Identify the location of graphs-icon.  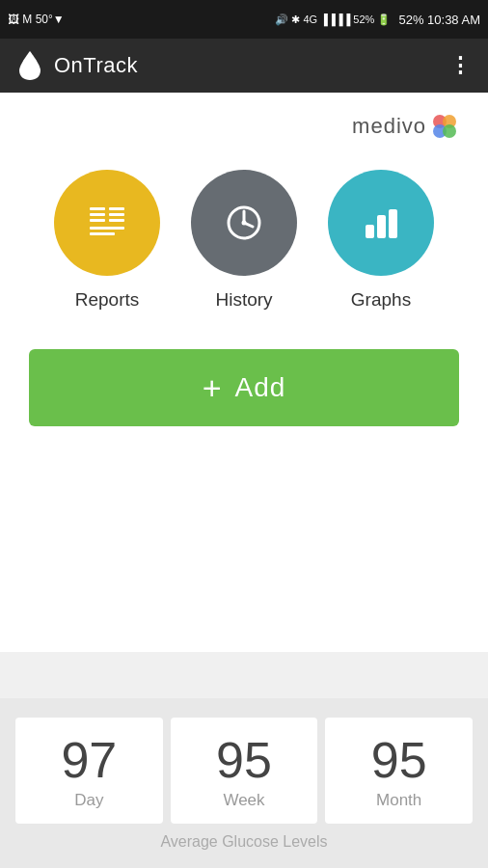
(381, 223).